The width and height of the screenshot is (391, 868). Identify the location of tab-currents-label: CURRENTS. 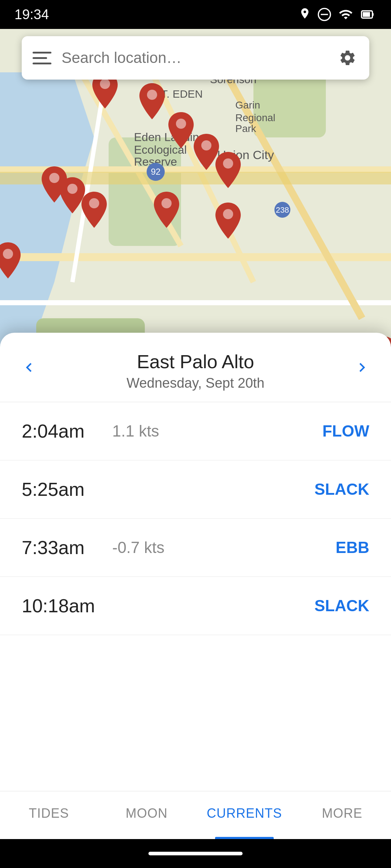
(244, 813).